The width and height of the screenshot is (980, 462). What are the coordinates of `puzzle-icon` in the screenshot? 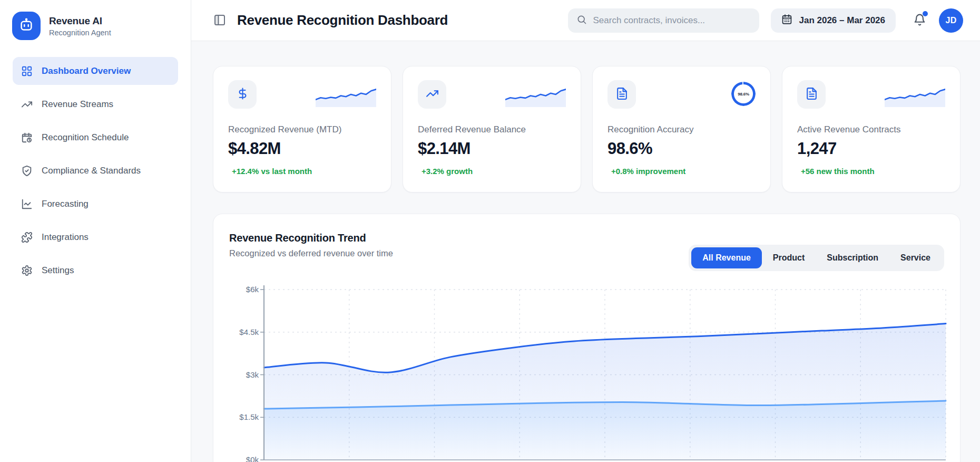 It's located at (27, 237).